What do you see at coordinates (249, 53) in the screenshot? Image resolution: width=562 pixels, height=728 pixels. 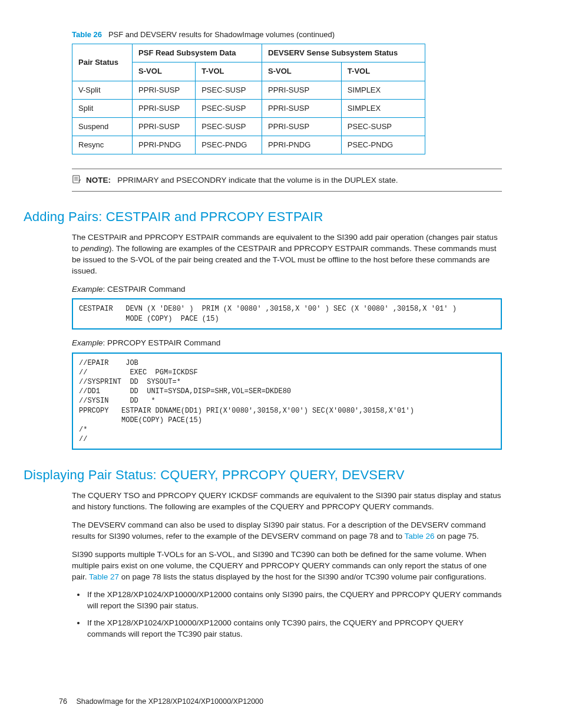 I see `table-header-row: Pair Status PSF Read Subsystem Data DEVS…` at bounding box center [249, 53].